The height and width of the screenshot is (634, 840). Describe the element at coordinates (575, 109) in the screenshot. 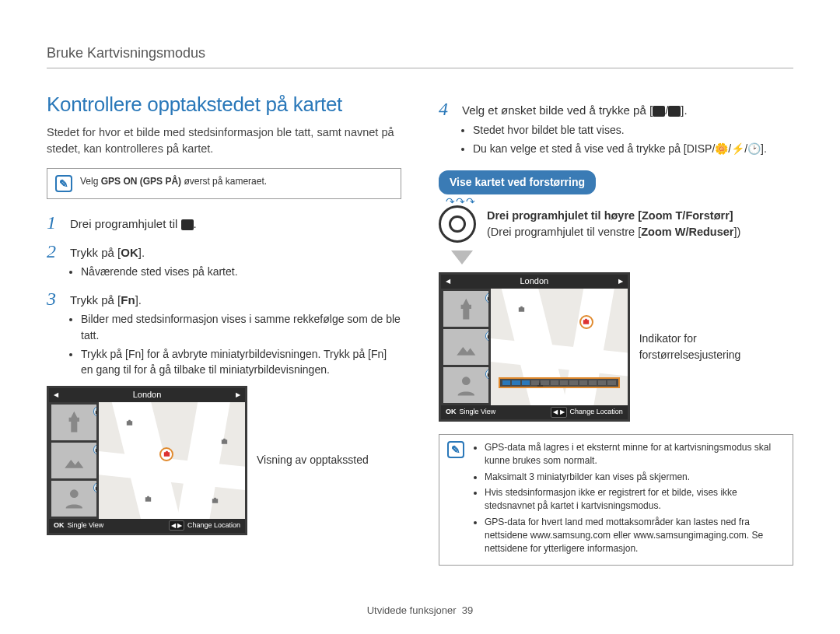

I see `step-4-text: Velg et ønsket bilde ved å trykke på [/]…` at that location.